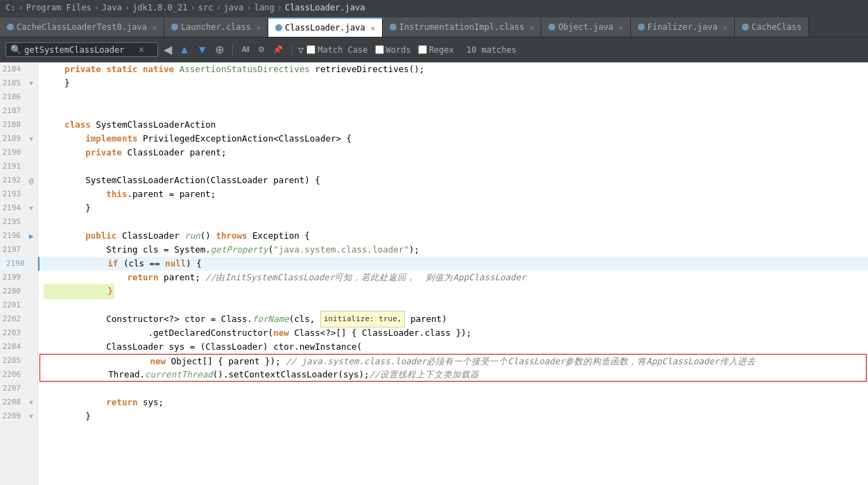  Describe the element at coordinates (19, 416) in the screenshot. I see `gutter-row-2209: 2209 ▼` at that location.